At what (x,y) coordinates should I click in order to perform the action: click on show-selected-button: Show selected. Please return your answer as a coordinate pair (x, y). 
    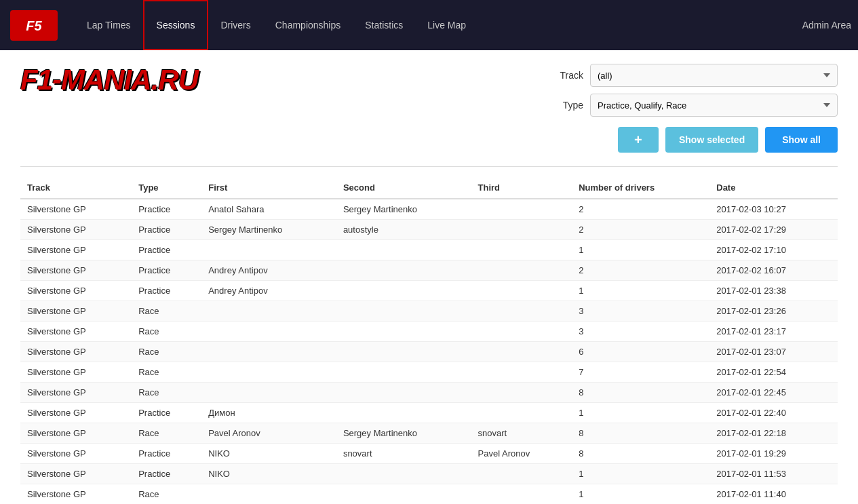
    Looking at the image, I should click on (712, 140).